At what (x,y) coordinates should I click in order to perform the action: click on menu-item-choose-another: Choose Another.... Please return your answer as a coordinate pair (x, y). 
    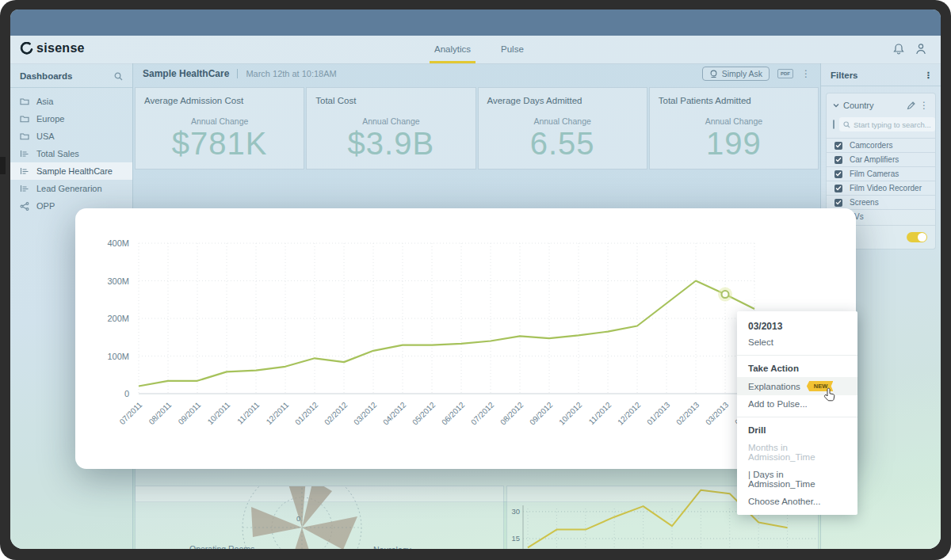
    Looking at the image, I should click on (797, 501).